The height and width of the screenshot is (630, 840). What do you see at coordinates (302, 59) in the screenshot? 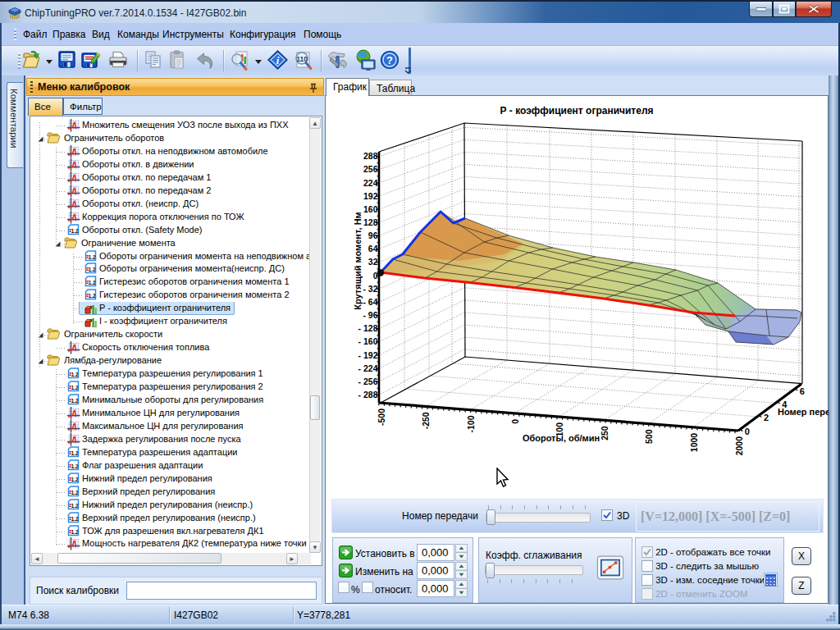
I see `svg-text: 110` at bounding box center [302, 59].